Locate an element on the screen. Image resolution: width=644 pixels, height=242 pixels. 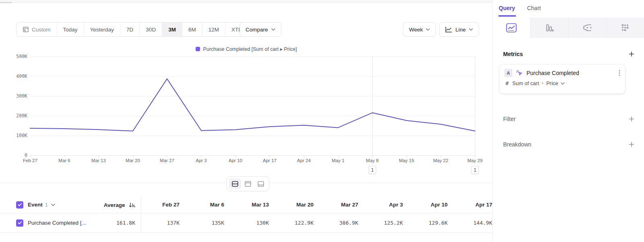
y-axis-tick-label: 400K is located at coordinates (14, 76).